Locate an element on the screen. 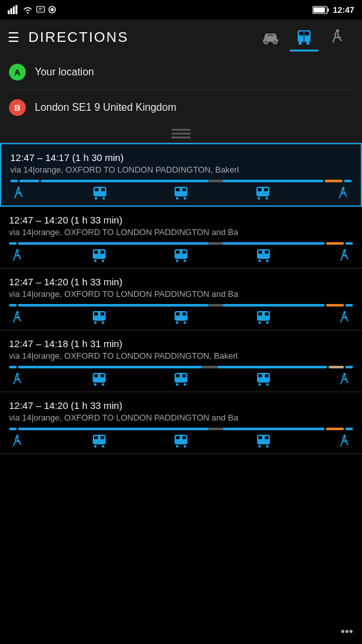  more-button: ••• is located at coordinates (347, 632).